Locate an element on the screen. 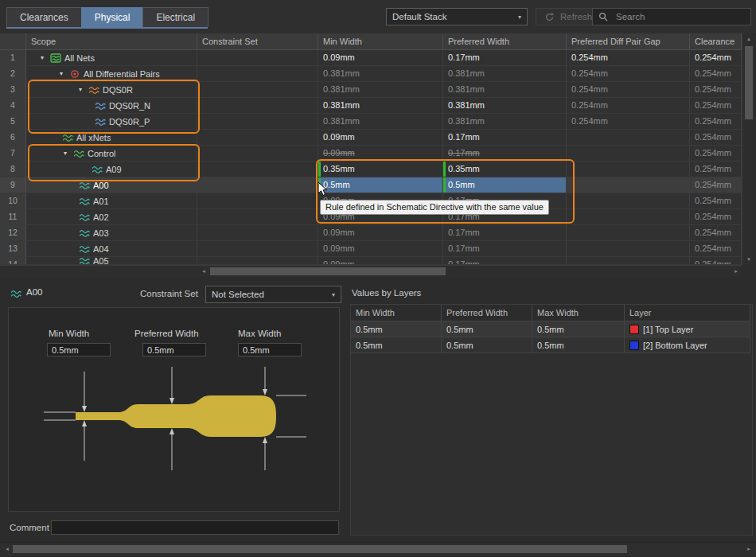 The image size is (756, 557). table-row: 1 ▾ All Nets 0.09mm 0.17mm 0.254mm 0.254… is located at coordinates (371, 58).